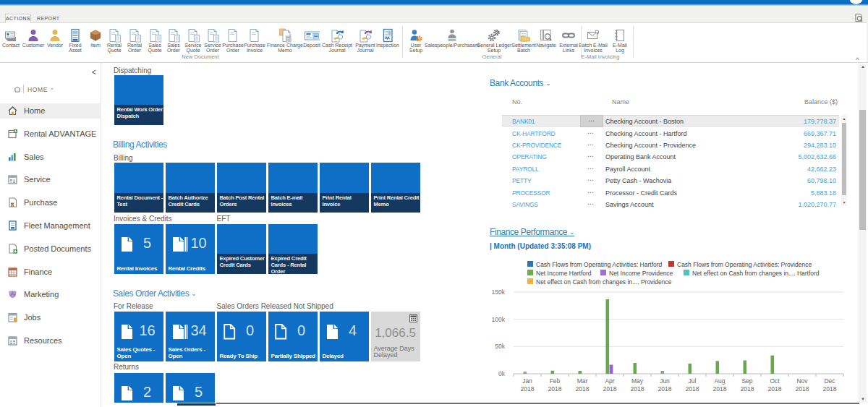 The image size is (868, 407). I want to click on svg-text: 100k, so click(499, 320).